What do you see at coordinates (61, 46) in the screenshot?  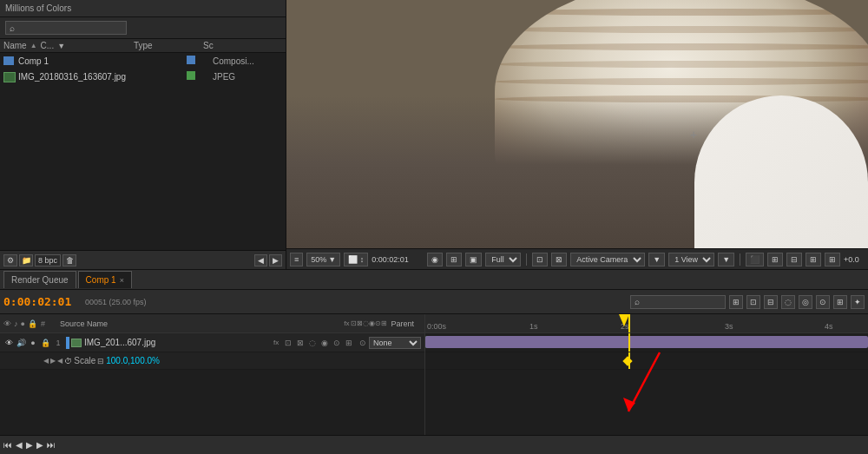 I see `filter-icon: ▼` at bounding box center [61, 46].